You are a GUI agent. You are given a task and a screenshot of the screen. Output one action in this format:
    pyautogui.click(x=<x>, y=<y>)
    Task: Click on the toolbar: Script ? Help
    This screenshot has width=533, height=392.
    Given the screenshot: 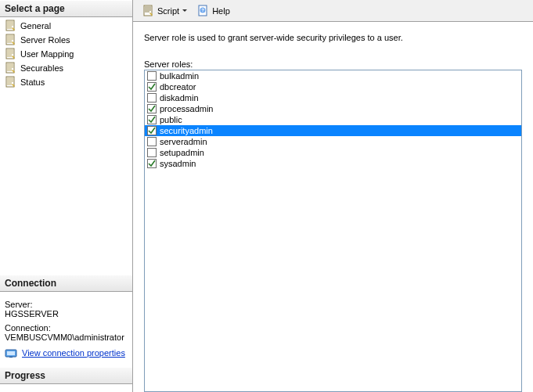 What is the action you would take?
    pyautogui.click(x=333, y=11)
    